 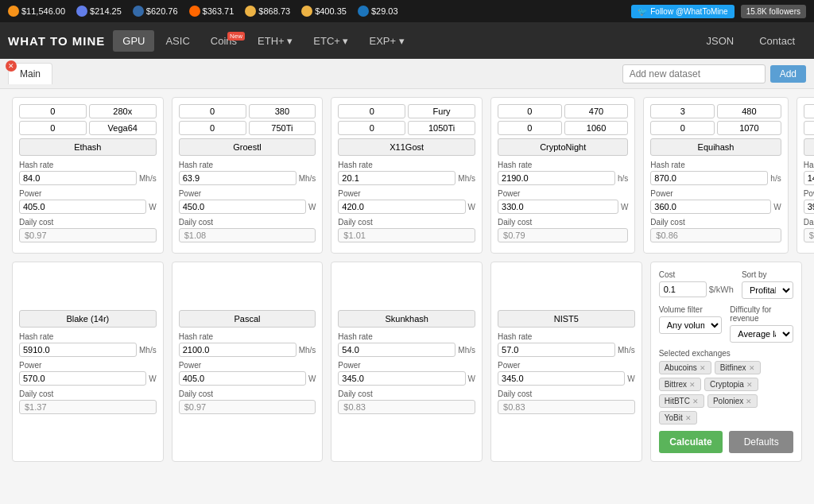 I want to click on gpu-type-1050ti, so click(x=442, y=128).